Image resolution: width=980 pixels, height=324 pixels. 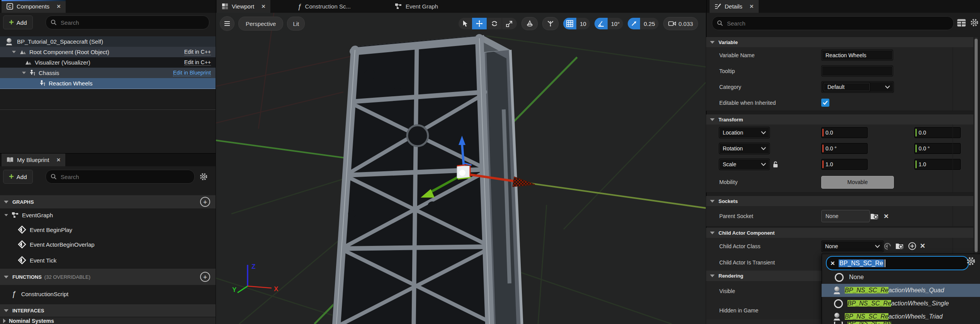 What do you see at coordinates (837, 23) in the screenshot?
I see `details-search-input` at bounding box center [837, 23].